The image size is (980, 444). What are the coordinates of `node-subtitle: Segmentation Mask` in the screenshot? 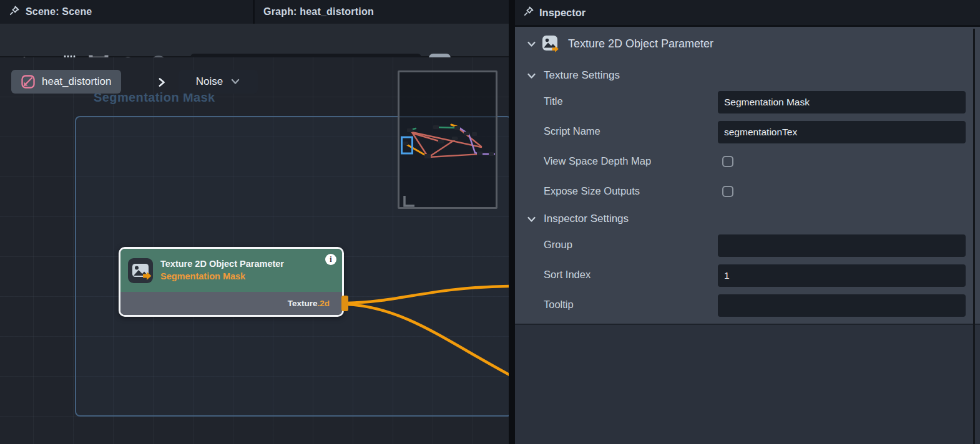 It's located at (222, 277).